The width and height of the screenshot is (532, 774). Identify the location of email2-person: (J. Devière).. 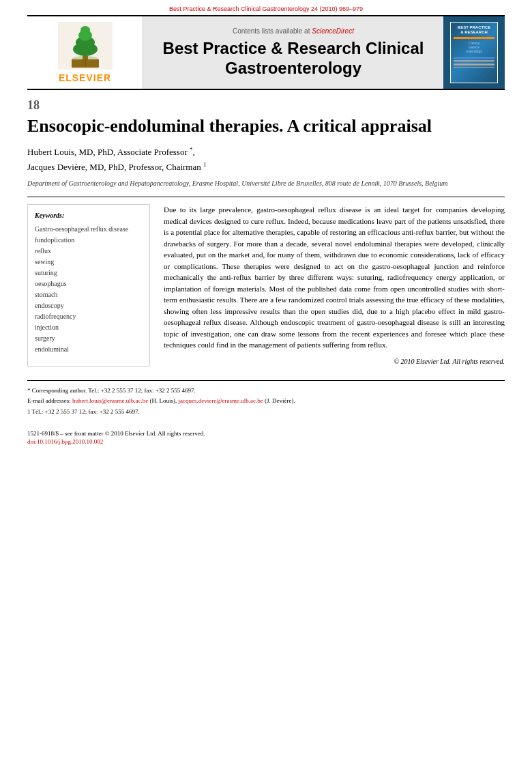
(280, 401).